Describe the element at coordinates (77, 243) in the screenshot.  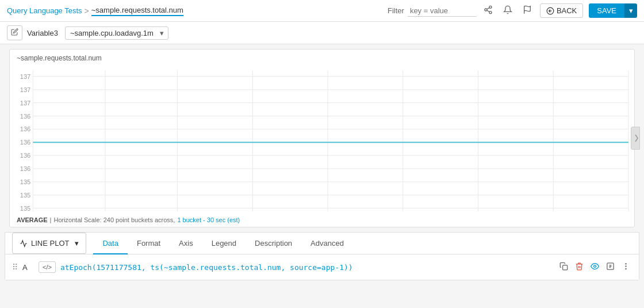
I see `plot-type-chevron: ▾` at that location.